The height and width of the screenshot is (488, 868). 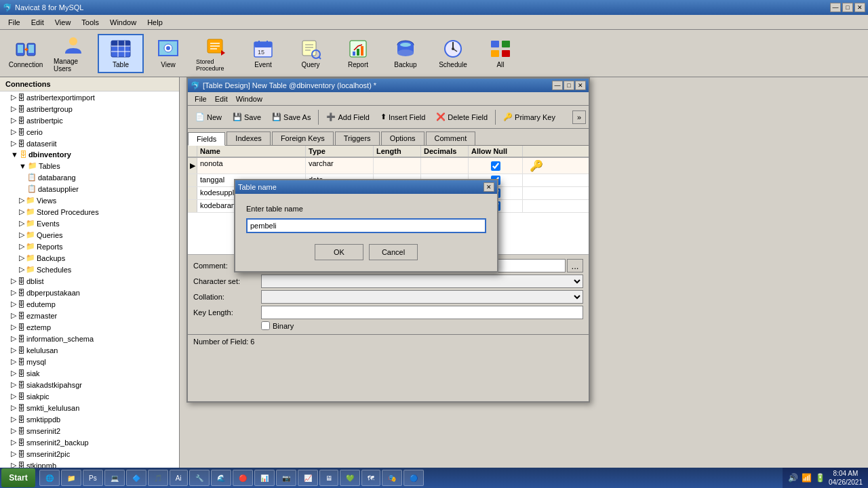 What do you see at coordinates (38, 22) in the screenshot?
I see `menu-edit: Edit` at bounding box center [38, 22].